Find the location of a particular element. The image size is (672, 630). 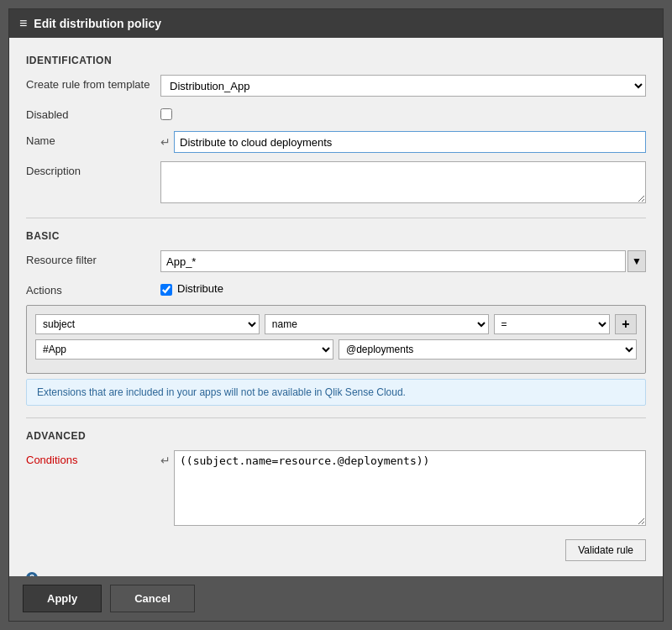

conditions-control: ↵ ((subject.name=resource.@deployments)) is located at coordinates (403, 488).